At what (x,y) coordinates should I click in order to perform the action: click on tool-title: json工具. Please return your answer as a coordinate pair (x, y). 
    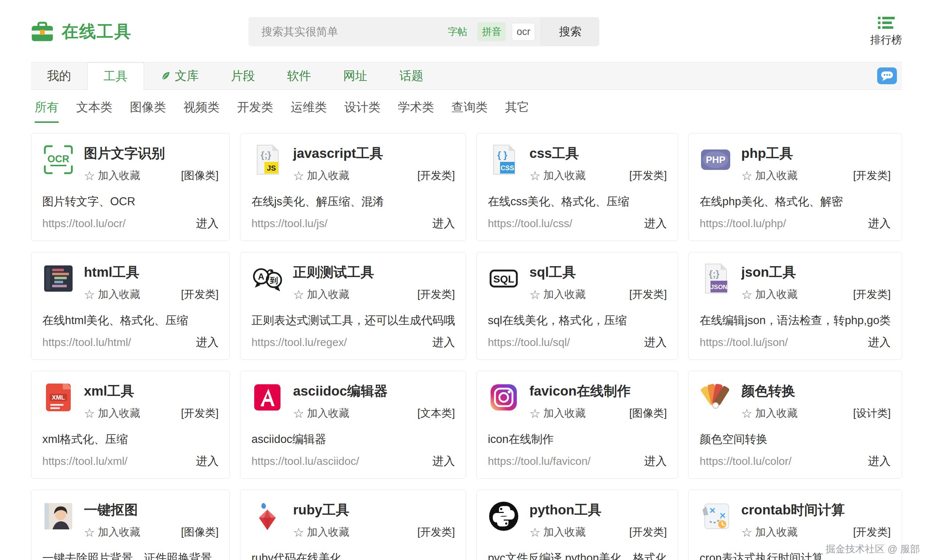
    Looking at the image, I should click on (816, 272).